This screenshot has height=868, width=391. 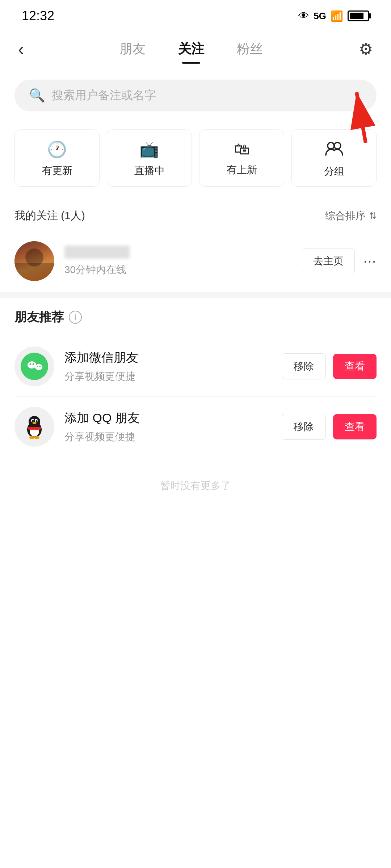 I want to click on eye-icon: 👁, so click(x=304, y=16).